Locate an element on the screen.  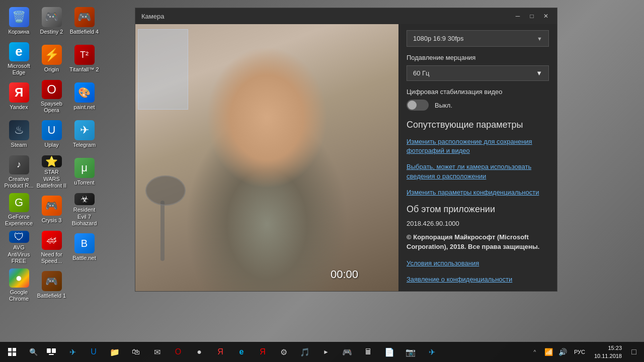
desktop-icon-chrome: ● Google Chrome is located at coordinates (19, 286).